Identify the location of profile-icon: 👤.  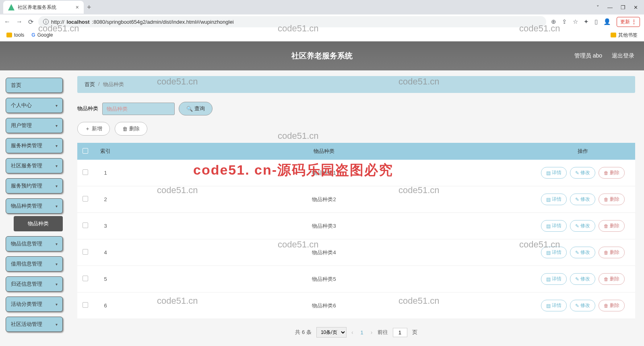
(607, 22).